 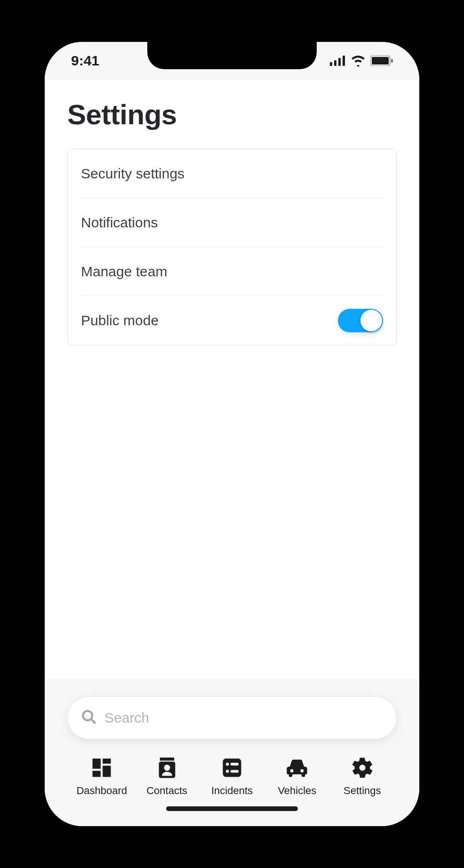 What do you see at coordinates (232, 115) in the screenshot?
I see `page-title: Settings` at bounding box center [232, 115].